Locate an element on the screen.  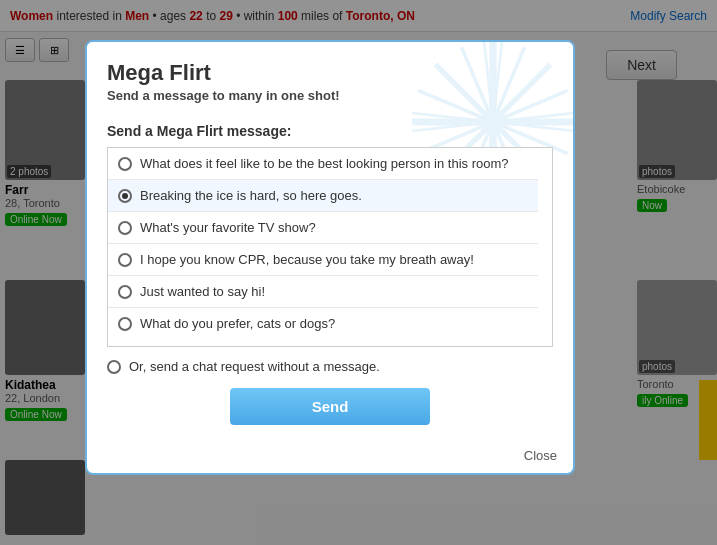
radio-item-5: What do you prefer, cats or dogs? is located at coordinates (323, 324).